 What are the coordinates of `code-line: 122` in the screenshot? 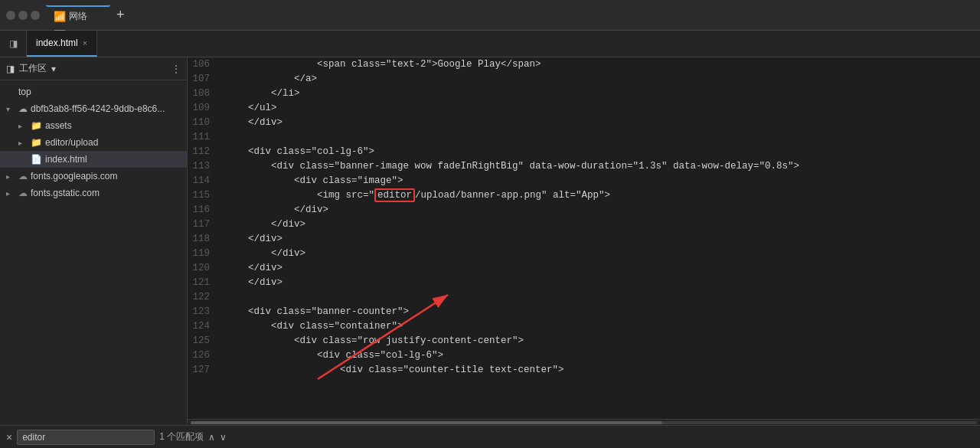 It's located at (583, 297).